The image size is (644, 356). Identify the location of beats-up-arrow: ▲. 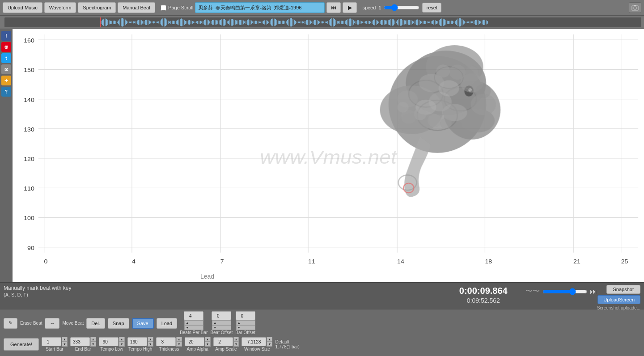
(194, 323).